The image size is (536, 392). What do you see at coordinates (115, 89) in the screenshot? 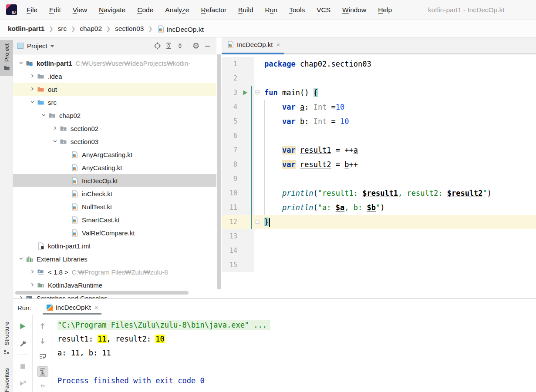
I see `tree-item-out: out` at bounding box center [115, 89].